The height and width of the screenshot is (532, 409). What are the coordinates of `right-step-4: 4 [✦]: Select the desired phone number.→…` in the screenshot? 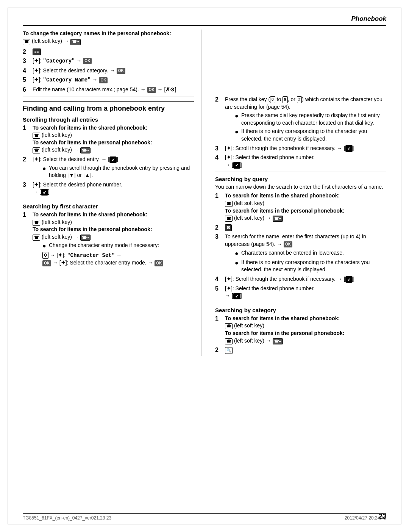 It's located at (301, 161).